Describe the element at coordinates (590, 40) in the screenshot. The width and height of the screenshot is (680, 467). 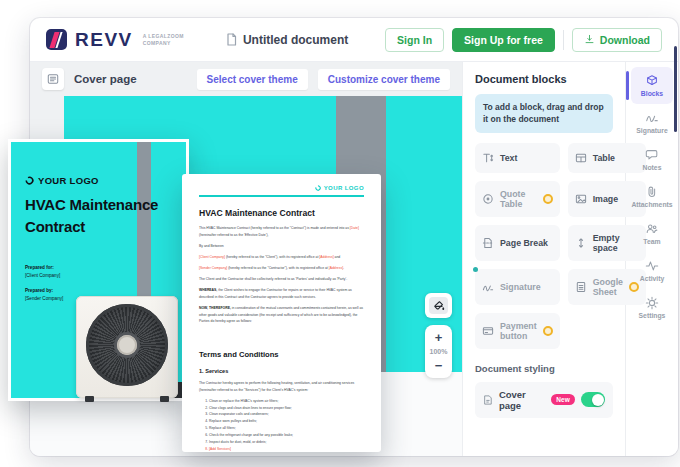
I see `download-icon` at that location.